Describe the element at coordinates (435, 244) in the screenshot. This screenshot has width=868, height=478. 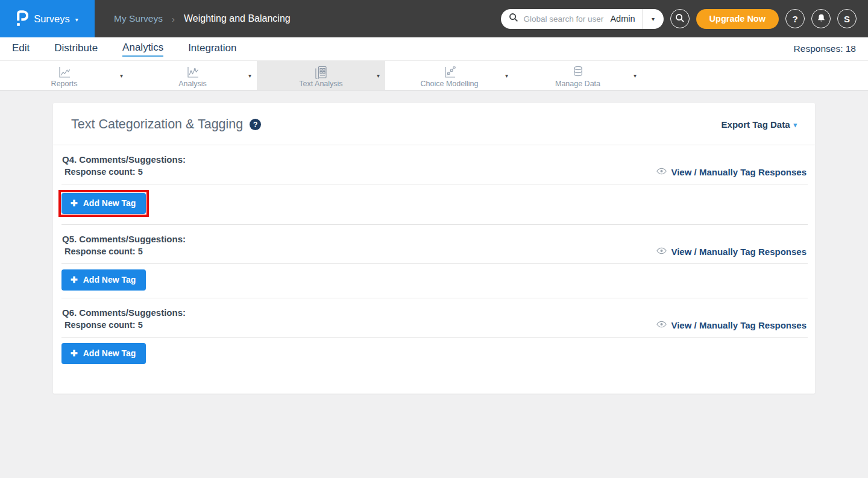
I see `question-row: Q5. Comments/Suggestions: Response count…` at that location.